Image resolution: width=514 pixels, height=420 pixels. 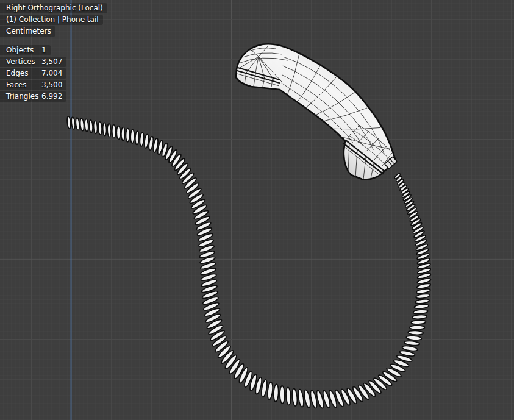 What do you see at coordinates (26, 50) in the screenshot?
I see `stat-row: Objects1` at bounding box center [26, 50].